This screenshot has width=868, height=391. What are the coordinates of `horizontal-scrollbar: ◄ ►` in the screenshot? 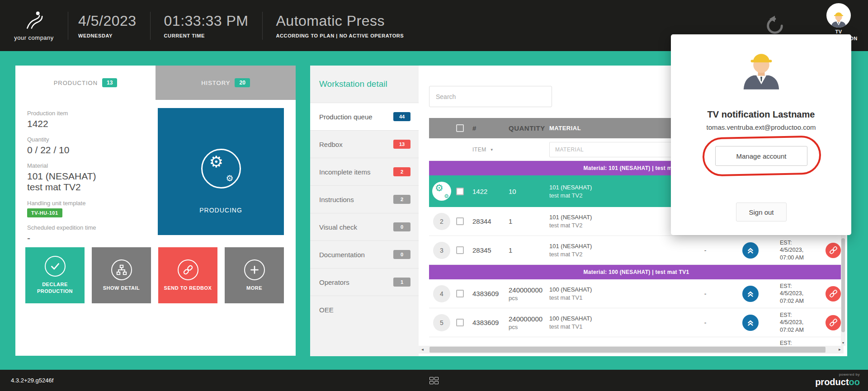 It's located at (631, 350).